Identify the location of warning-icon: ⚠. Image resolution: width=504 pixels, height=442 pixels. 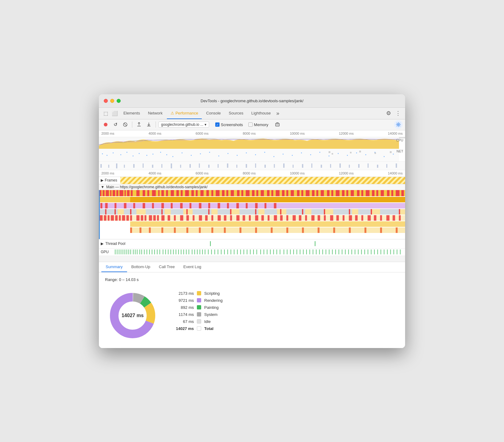
(172, 113).